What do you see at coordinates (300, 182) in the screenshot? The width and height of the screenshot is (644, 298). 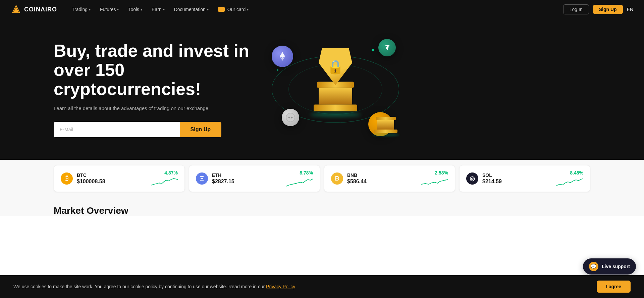 I see `eth-sparkline` at bounding box center [300, 182].